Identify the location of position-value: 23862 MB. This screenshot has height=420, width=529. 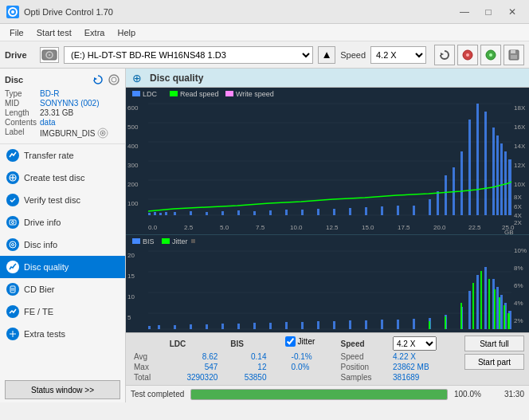
(425, 367).